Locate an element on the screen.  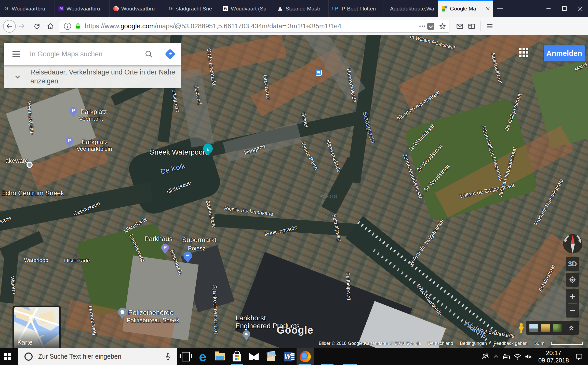
battery-icon is located at coordinates (507, 357).